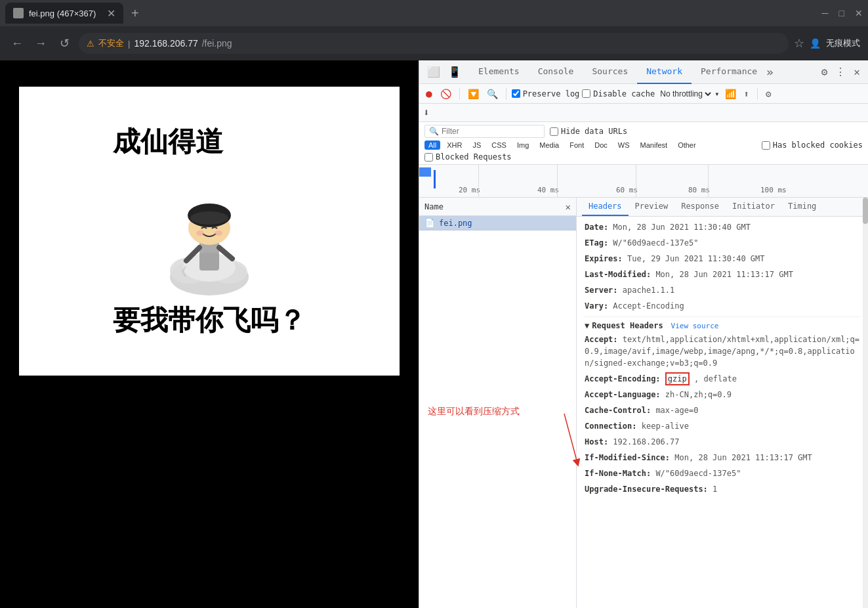 The width and height of the screenshot is (868, 608). Describe the element at coordinates (498, 403) in the screenshot. I see `name-panel: Name ✕ 📄 fei.png` at that location.